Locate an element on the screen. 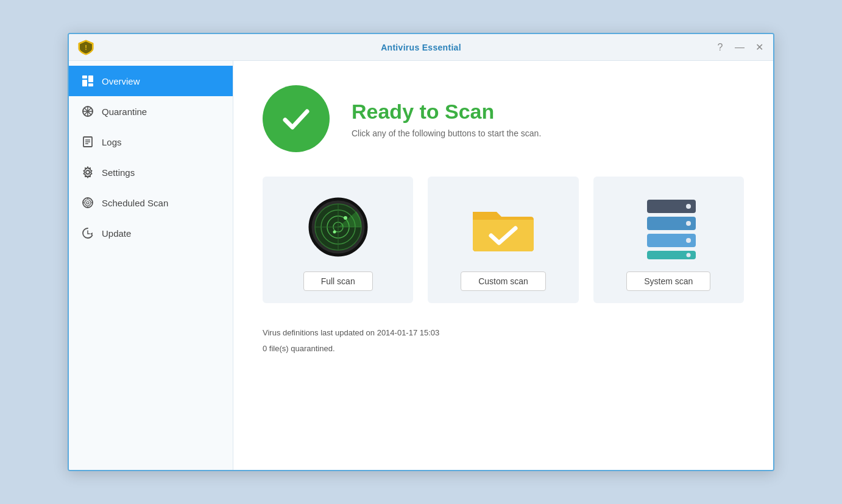  checkmark-icon is located at coordinates (296, 119).